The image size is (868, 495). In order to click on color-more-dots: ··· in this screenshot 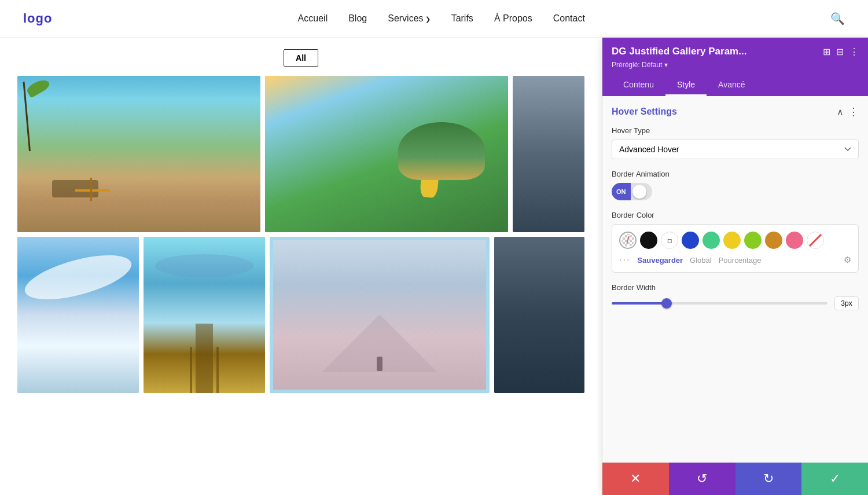, I will do `click(625, 260)`.